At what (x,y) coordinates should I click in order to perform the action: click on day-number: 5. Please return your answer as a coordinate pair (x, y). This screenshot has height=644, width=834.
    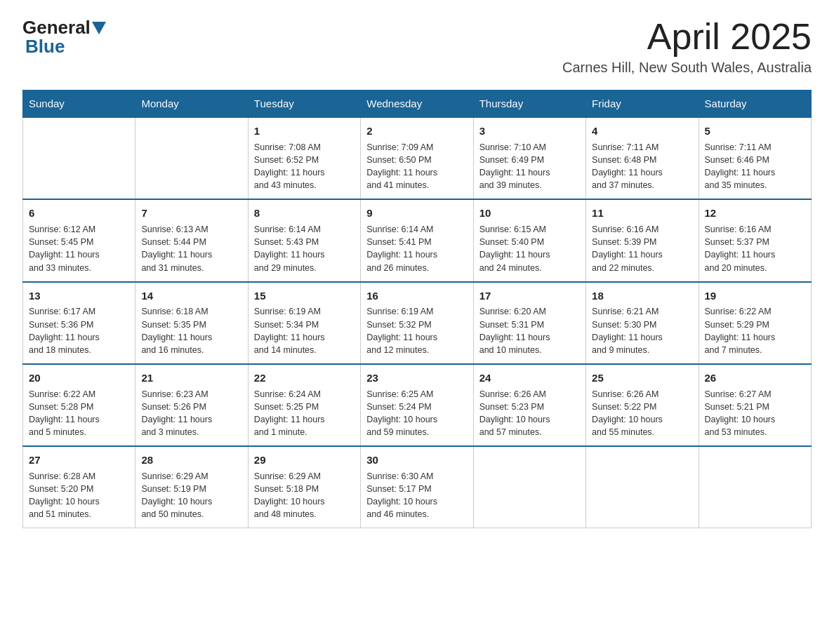
    Looking at the image, I should click on (755, 131).